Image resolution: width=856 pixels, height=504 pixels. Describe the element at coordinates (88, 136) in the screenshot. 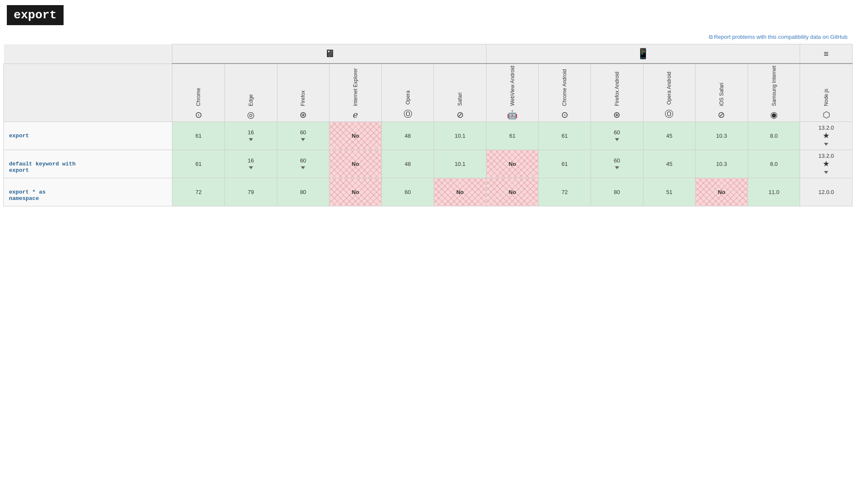

I see `feature-name-export: export` at that location.